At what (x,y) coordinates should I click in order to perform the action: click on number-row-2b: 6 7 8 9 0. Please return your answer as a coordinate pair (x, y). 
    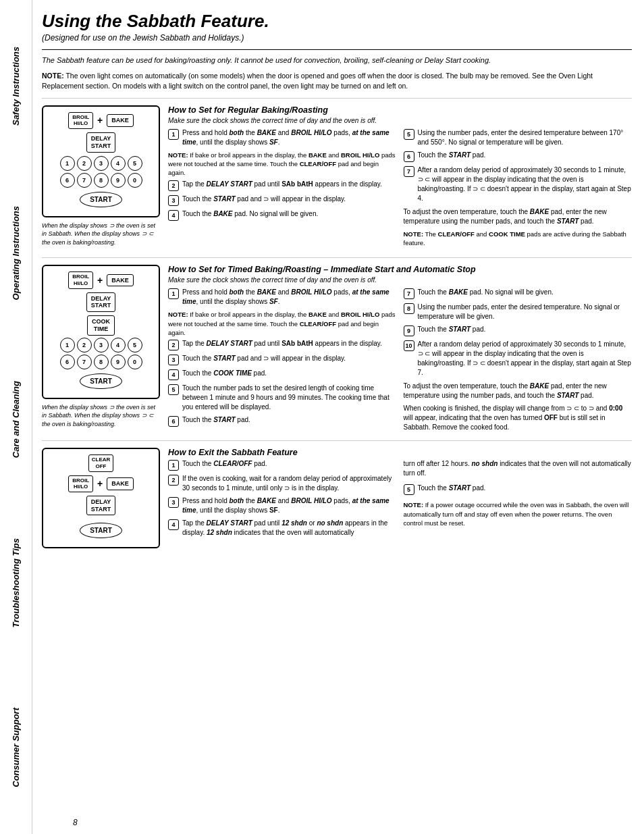
    Looking at the image, I should click on (101, 362).